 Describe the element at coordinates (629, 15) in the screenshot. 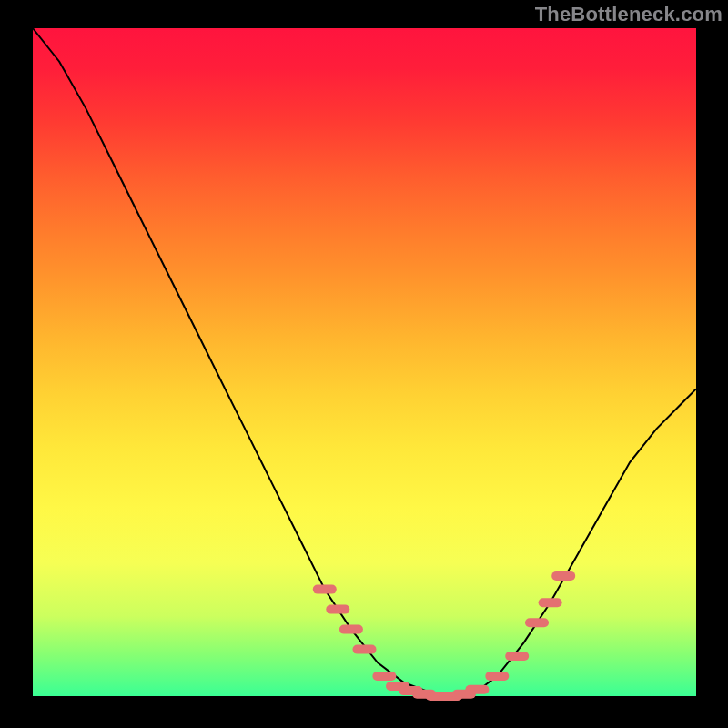

I see `watermark-text: TheBottleneck.com` at that location.